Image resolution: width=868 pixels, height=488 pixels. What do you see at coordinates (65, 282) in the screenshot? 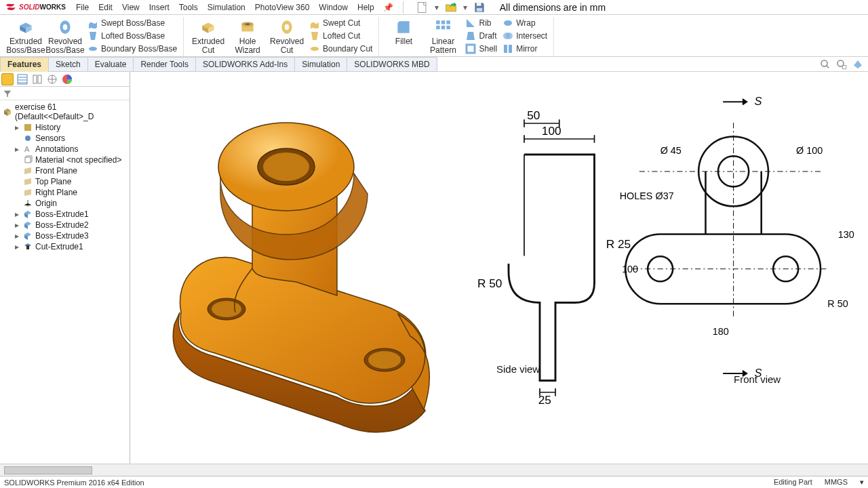
I see `feature-tree: exercise 61 (Default<<Default>_D ▸Histor…` at bounding box center [65, 282].